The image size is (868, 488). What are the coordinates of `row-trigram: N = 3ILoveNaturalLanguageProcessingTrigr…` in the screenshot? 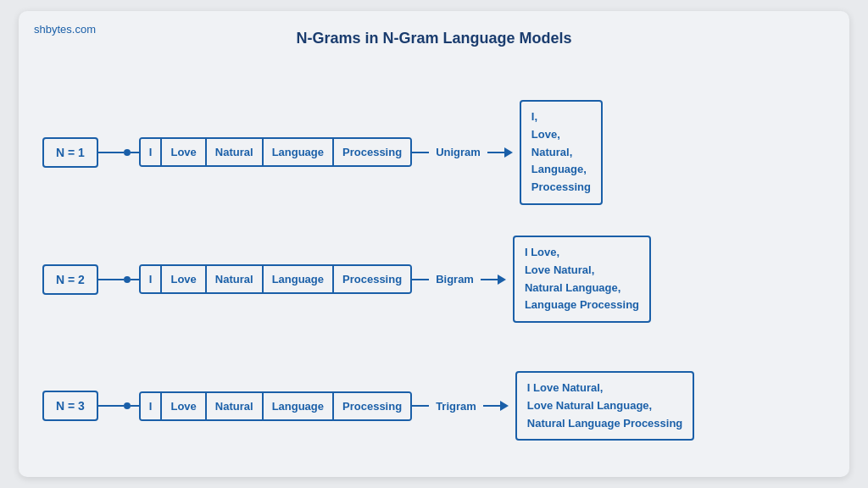 It's located at (437, 406).